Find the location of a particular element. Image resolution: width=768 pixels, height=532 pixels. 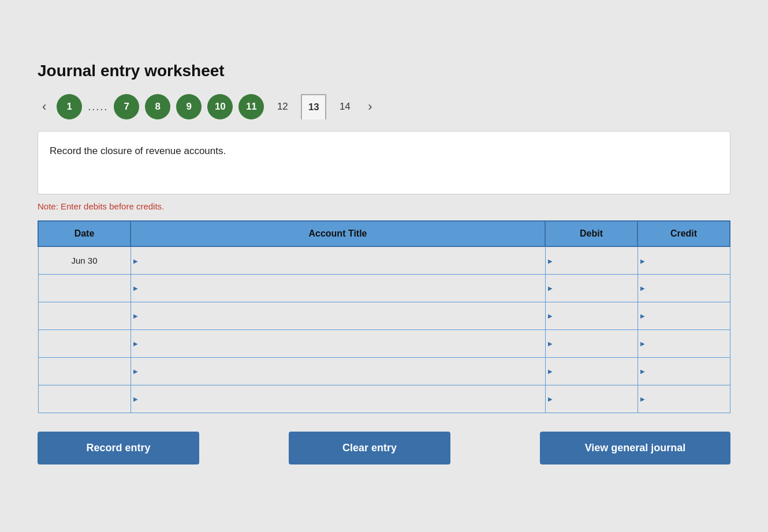

pagination: ‹ 1 ..... 7 8 9 10 11 12 13 14 › is located at coordinates (384, 107).